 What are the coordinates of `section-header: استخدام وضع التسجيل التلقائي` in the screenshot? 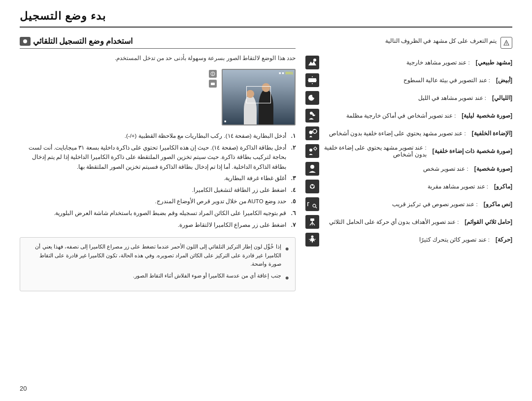 It's located at (158, 42).